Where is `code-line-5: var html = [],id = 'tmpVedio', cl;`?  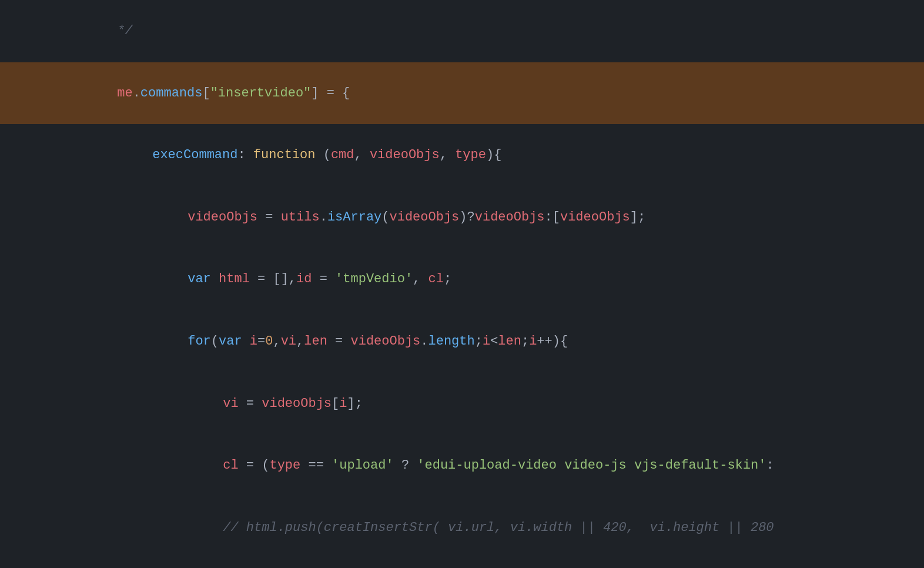 code-line-5: var html = [],id = 'tmpVedio', cl; is located at coordinates (462, 279).